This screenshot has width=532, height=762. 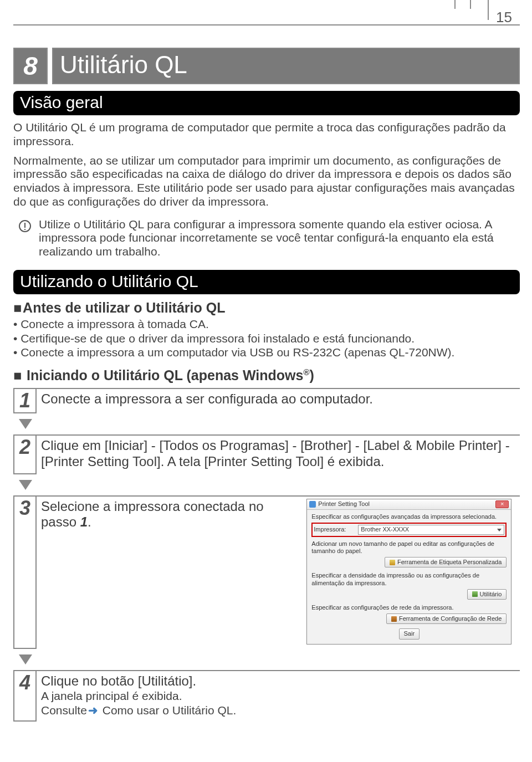 I want to click on utility-icon, so click(x=475, y=594).